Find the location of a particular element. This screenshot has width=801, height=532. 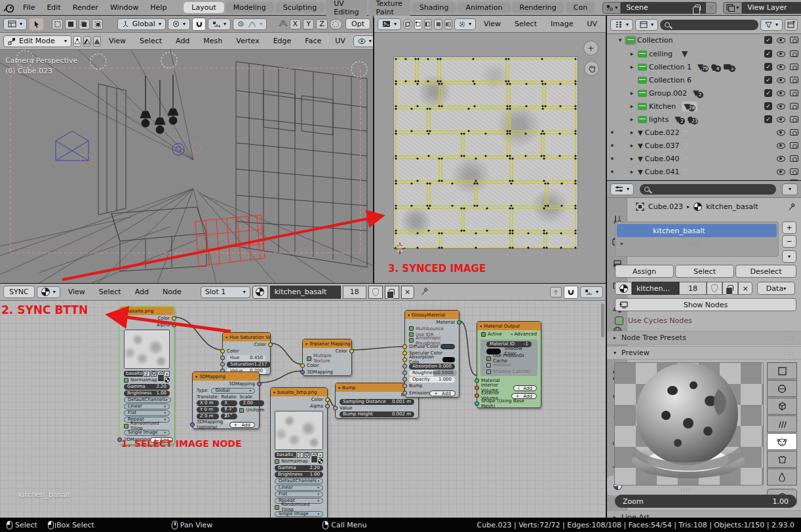

transform-orientation-dropdown: Global▾ is located at coordinates (142, 24).